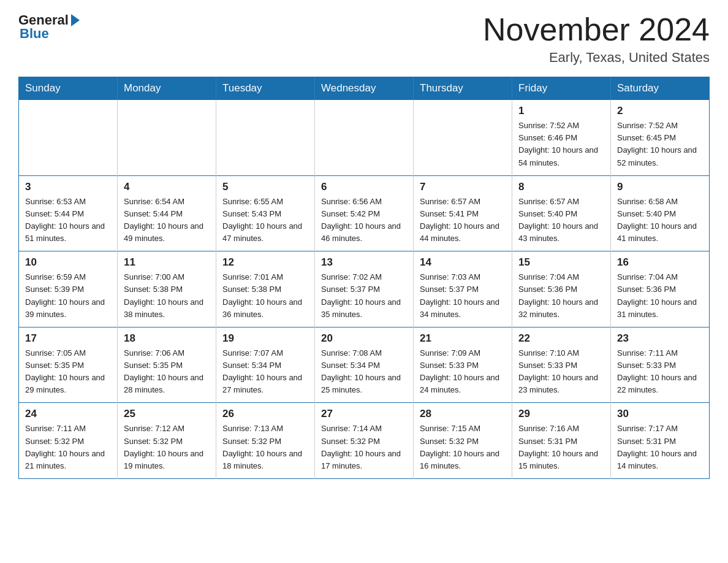 The height and width of the screenshot is (563, 728). Describe the element at coordinates (661, 138) in the screenshot. I see `calendar-cell: 2Sunrise: 7:52 AMSunset: 6:45 PMDaylight…` at that location.